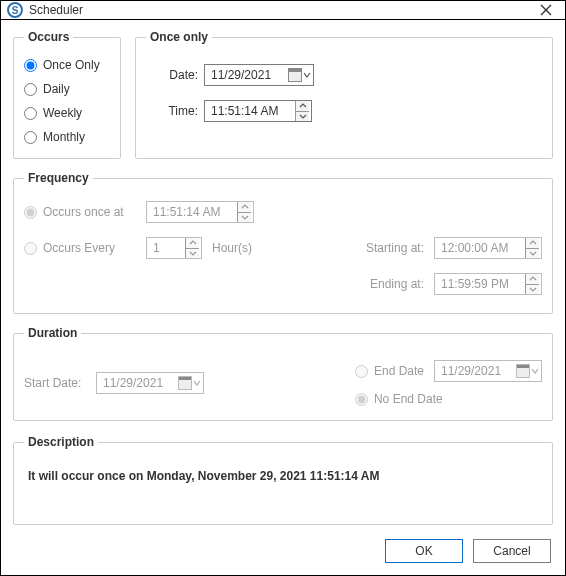 This screenshot has height=576, width=566. Describe the element at coordinates (259, 75) in the screenshot. I see `once-date-input: 11/29/2021` at that location.